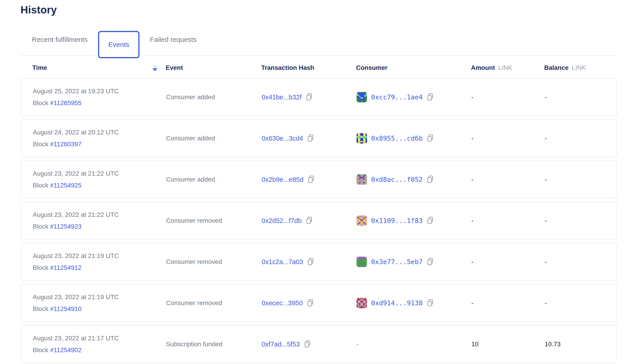  Describe the element at coordinates (214, 303) in the screenshot. I see `event-type-label: Consumer removed` at that location.